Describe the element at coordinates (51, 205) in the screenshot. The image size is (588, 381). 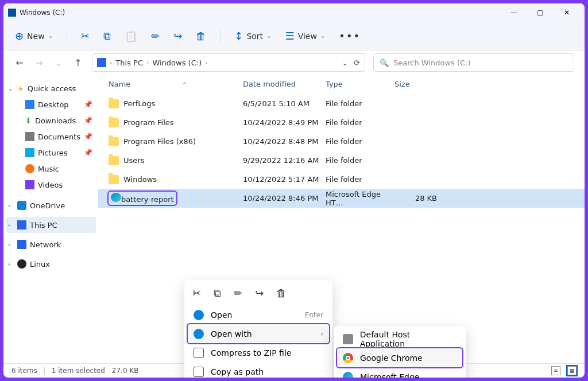
I see `sidebar-onedrive: ›OneDrive` at that location.